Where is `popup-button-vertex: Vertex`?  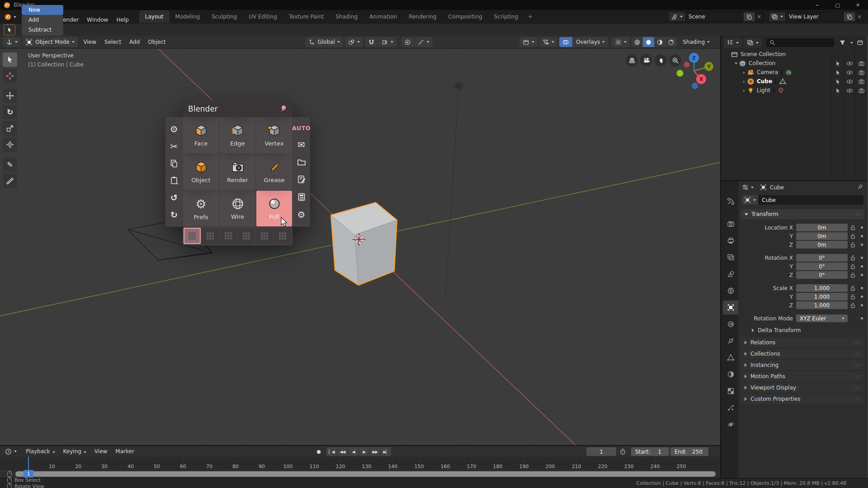
popup-button-vertex: Vertex is located at coordinates (274, 136).